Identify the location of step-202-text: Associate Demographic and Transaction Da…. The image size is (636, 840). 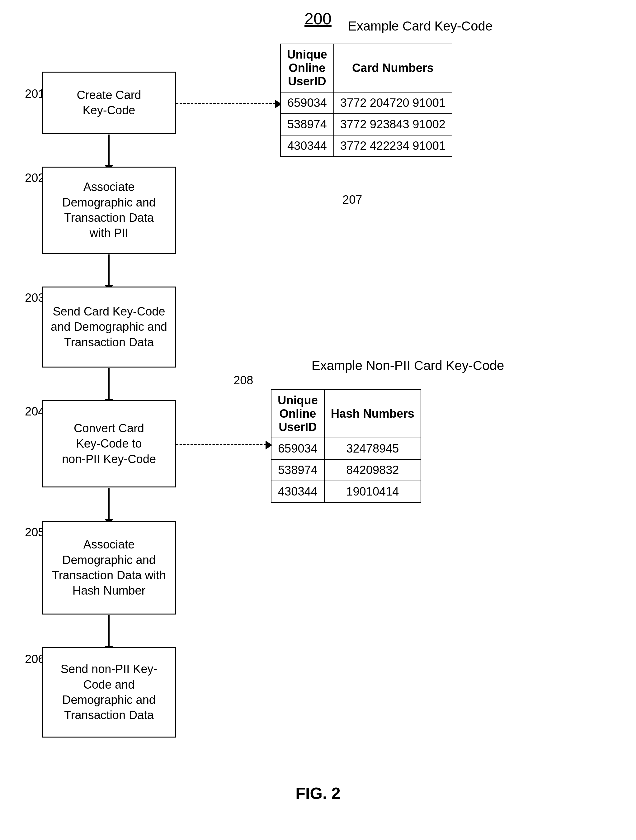
(109, 210).